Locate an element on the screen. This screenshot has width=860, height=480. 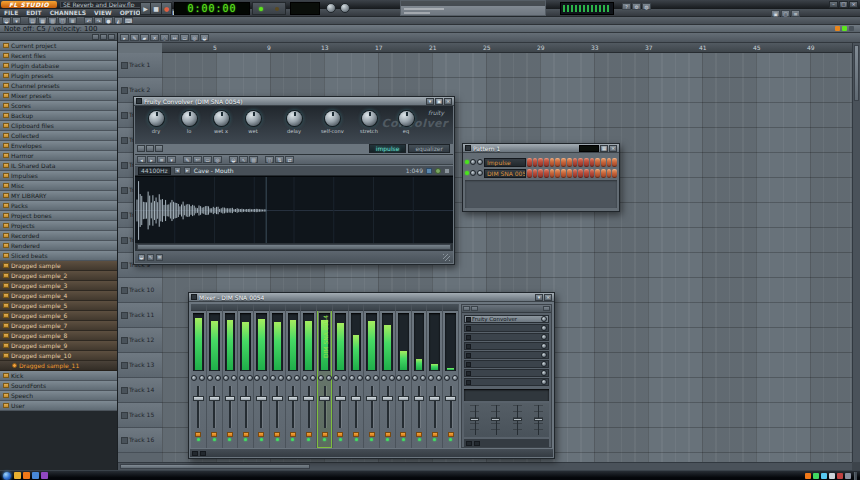
playlist-track-header: Track 16 is located at coordinates (140, 440).